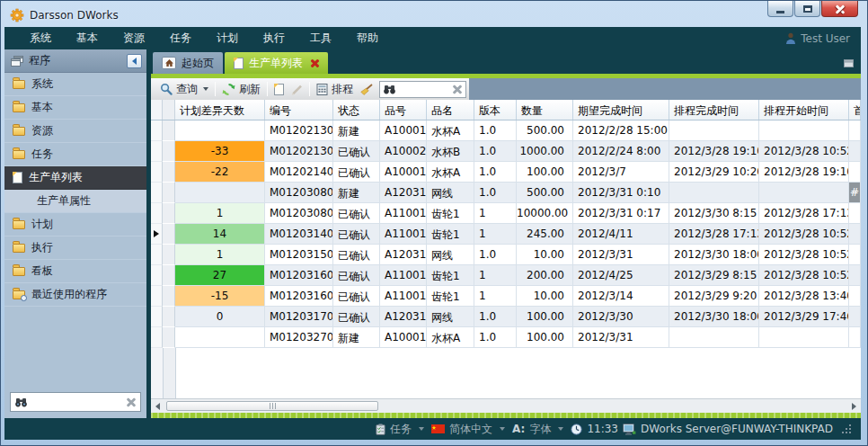  I want to click on sidebar-item-3: 资源, so click(75, 131).